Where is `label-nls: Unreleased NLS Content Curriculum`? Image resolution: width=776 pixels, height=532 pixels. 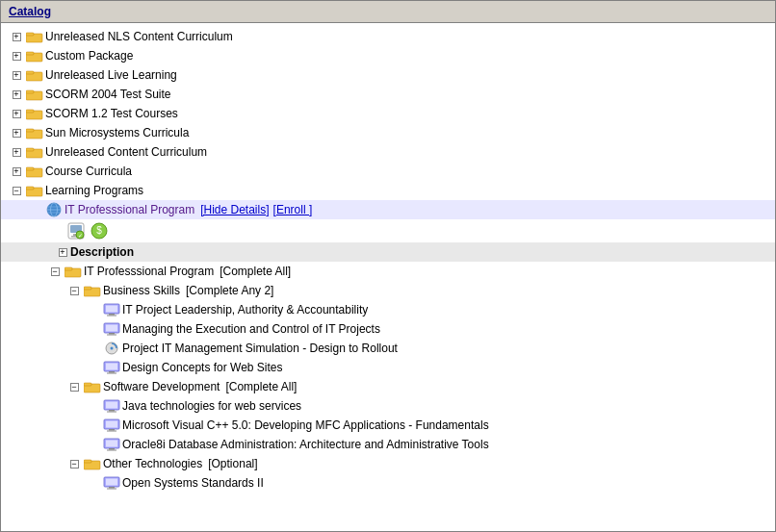 label-nls: Unreleased NLS Content Curriculum is located at coordinates (139, 37).